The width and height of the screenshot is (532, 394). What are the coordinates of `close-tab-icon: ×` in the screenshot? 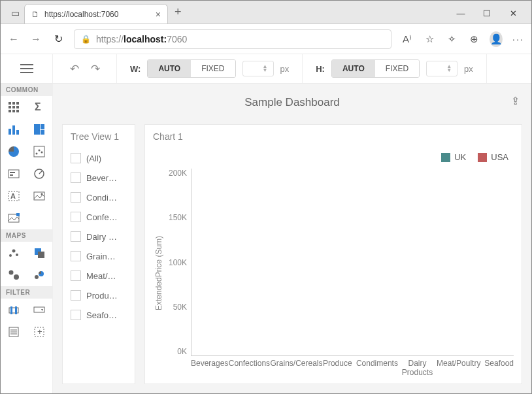 It's located at (158, 14).